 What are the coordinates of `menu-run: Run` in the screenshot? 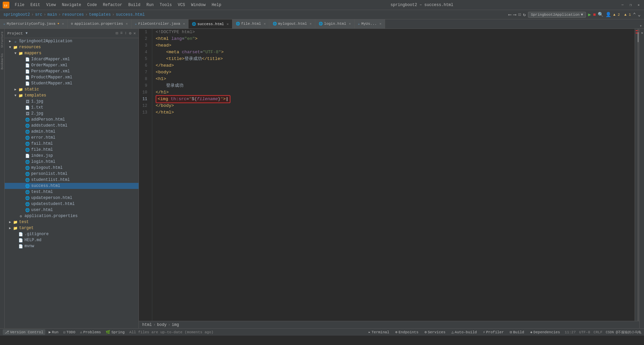 It's located at (150, 5).